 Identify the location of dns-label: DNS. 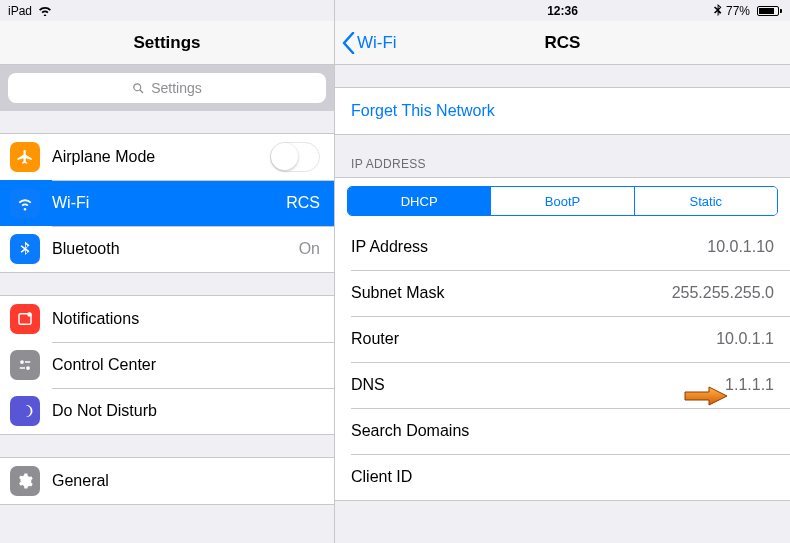
(538, 385).